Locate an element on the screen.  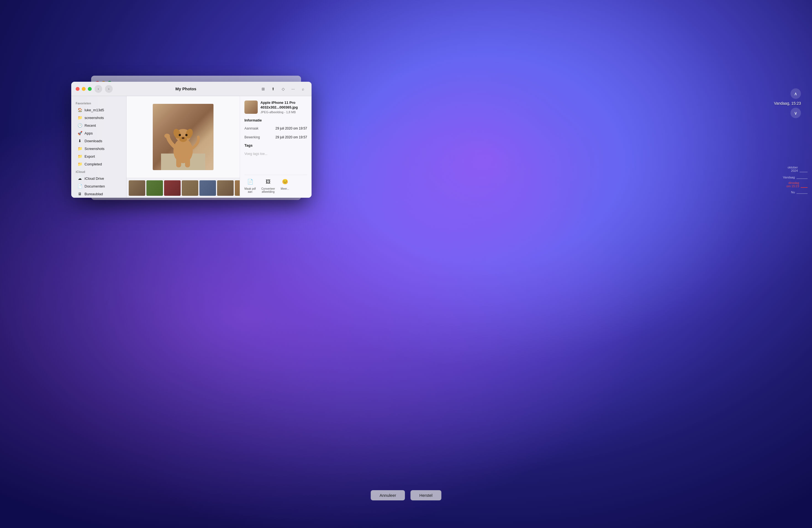
favorites-label: Favorieten is located at coordinates (99, 103).